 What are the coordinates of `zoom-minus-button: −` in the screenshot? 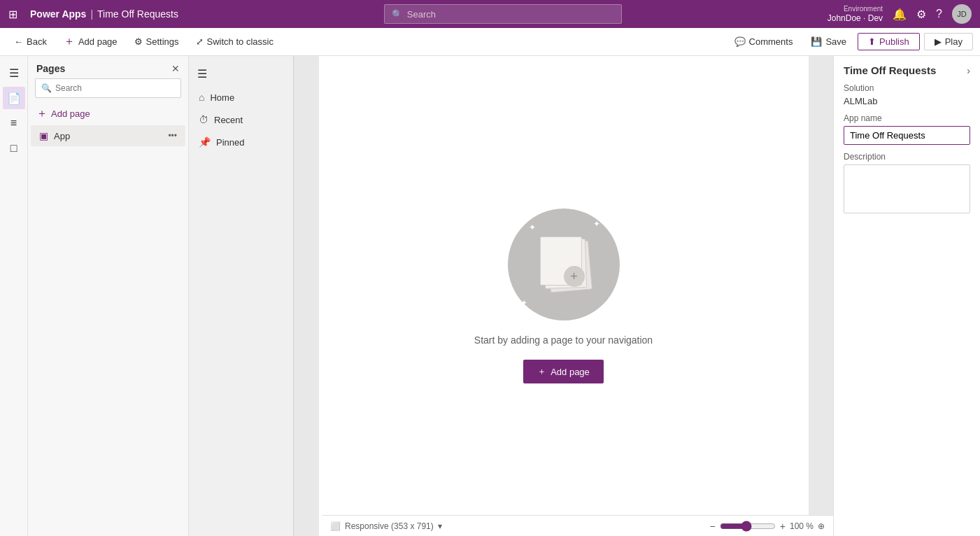 It's located at (713, 526).